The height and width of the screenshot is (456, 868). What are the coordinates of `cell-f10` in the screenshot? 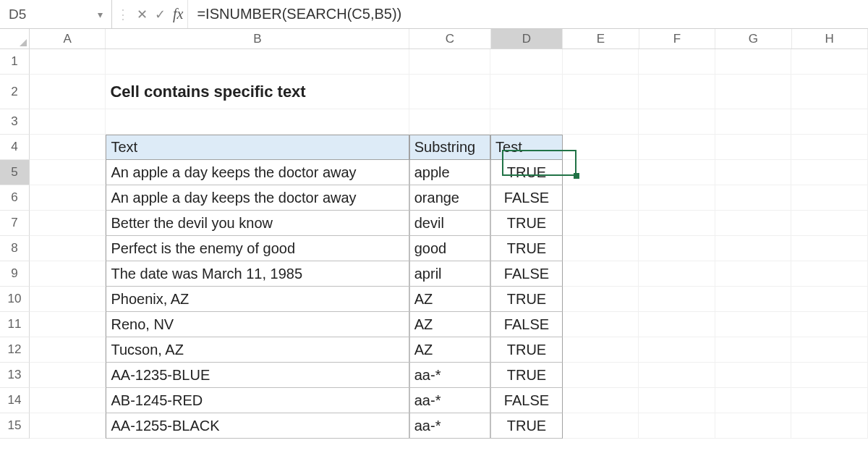 It's located at (677, 300).